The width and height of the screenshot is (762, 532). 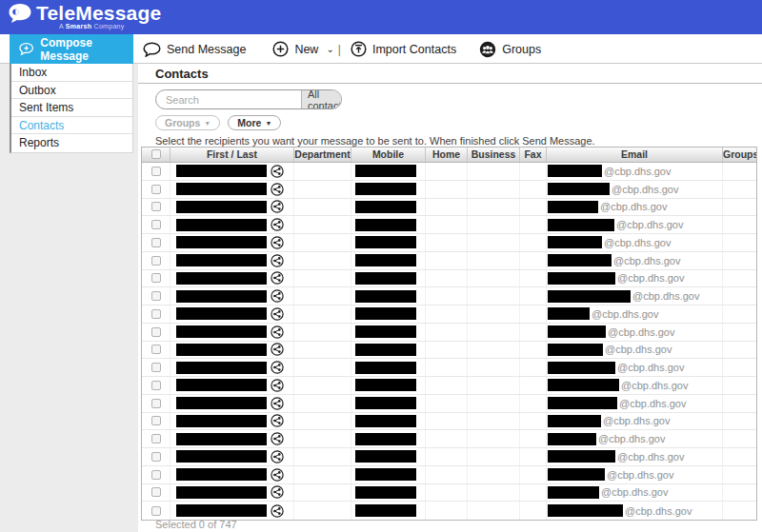 What do you see at coordinates (389, 457) in the screenshot?
I see `mobile-cell` at bounding box center [389, 457].